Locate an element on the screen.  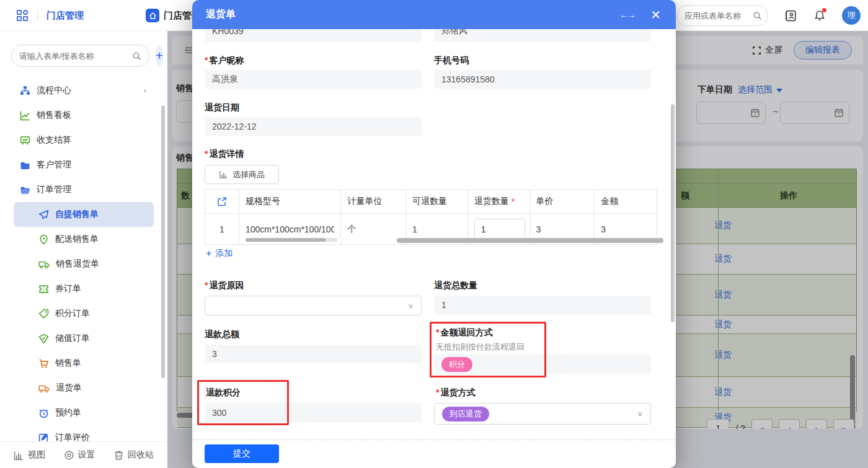
avatar: 理 is located at coordinates (851, 15).